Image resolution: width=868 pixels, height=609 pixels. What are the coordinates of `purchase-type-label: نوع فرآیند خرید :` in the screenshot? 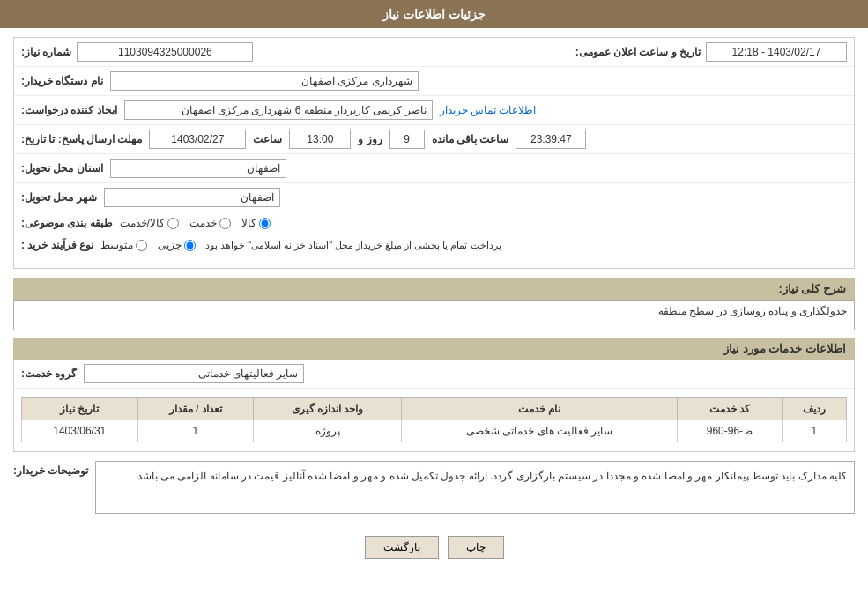 It's located at (57, 245).